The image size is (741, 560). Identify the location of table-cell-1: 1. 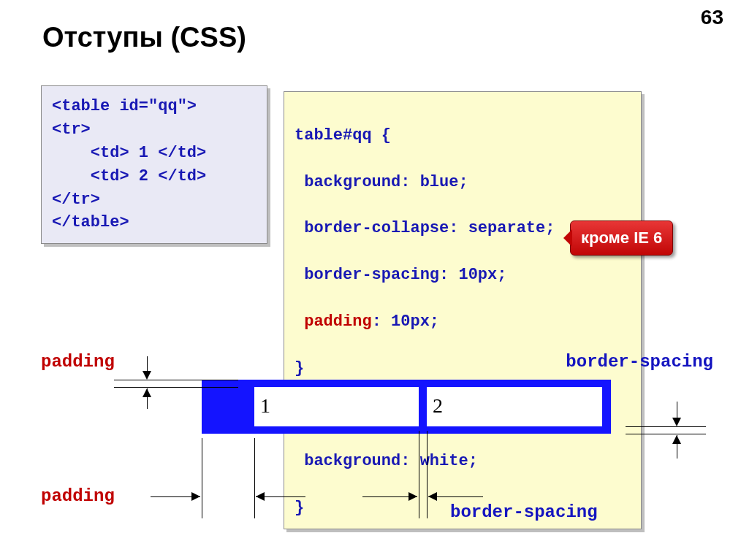
(336, 407).